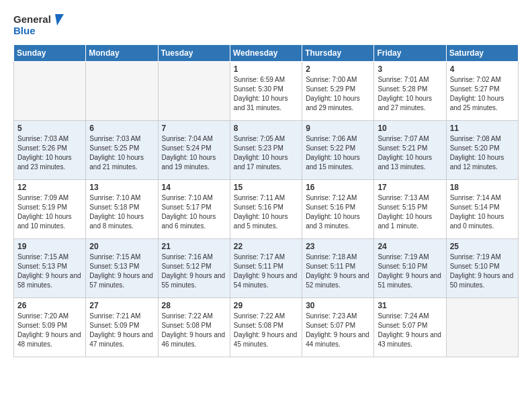 The width and height of the screenshot is (532, 411). I want to click on day-number: 30, so click(338, 306).